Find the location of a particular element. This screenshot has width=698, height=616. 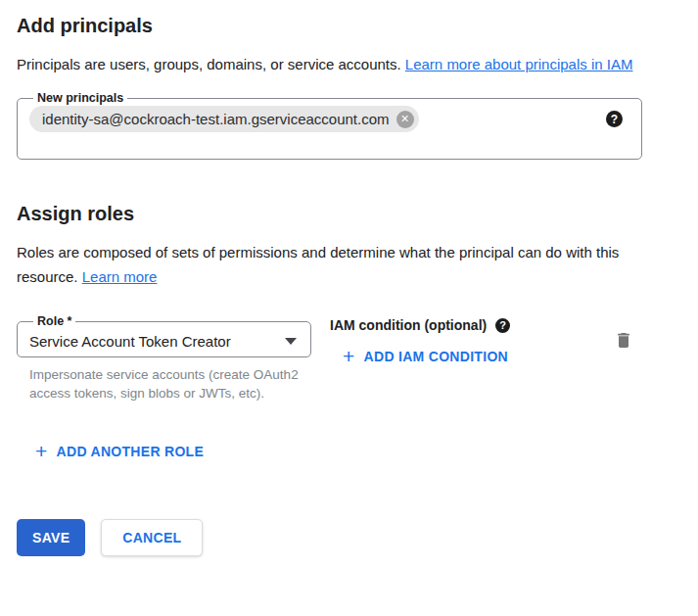

iam-condition-label: IAM condition (optional) is located at coordinates (408, 325).